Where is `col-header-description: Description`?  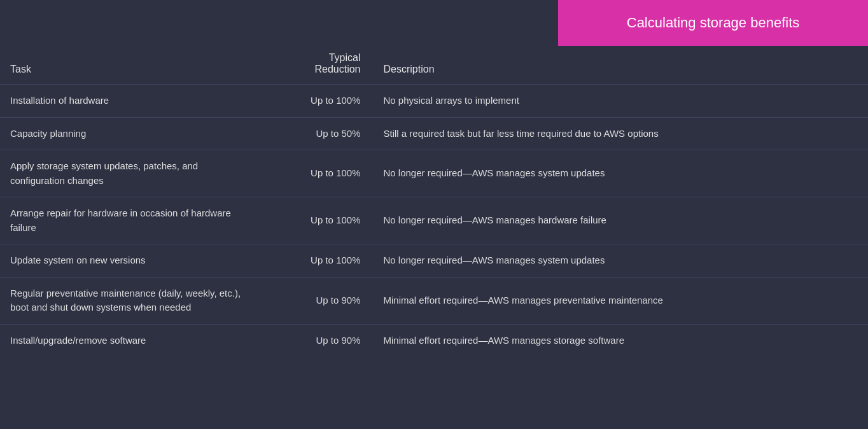
col-header-description: Description is located at coordinates (621, 65).